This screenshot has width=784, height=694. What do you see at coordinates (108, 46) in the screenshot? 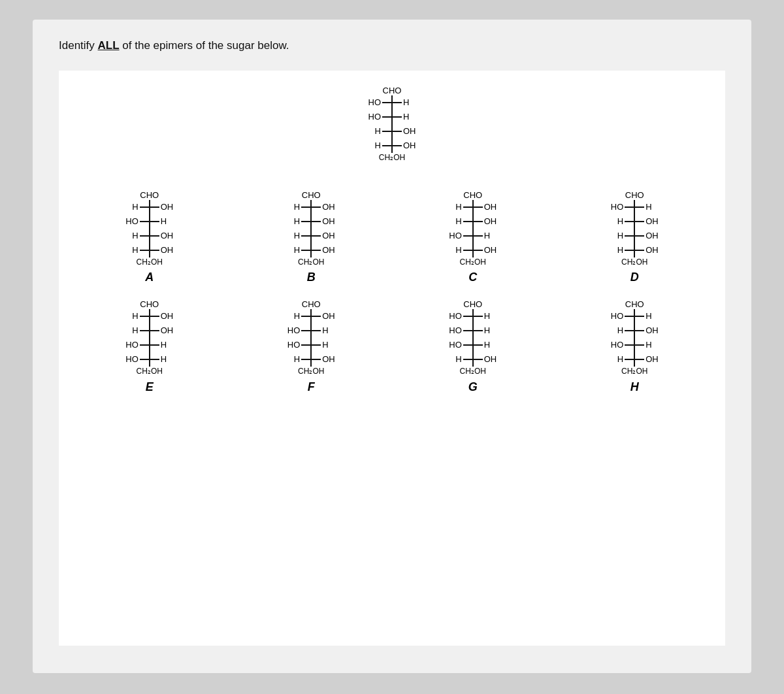
I see `all-emphasis: ALL` at bounding box center [108, 46].